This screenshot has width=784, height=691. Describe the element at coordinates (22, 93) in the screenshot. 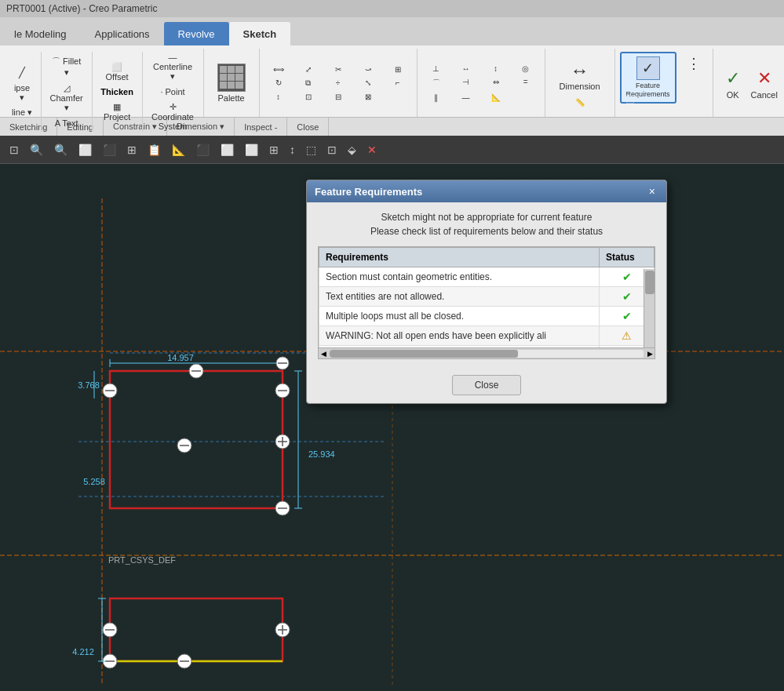

I see `arc-tool-btn: ipse ▾` at that location.